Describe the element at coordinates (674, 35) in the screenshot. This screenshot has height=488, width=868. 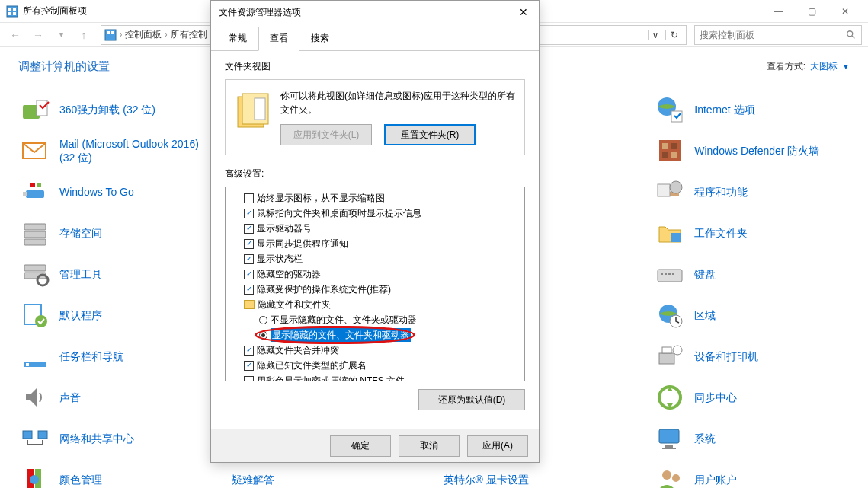
I see `refresh-icon: ↻` at that location.